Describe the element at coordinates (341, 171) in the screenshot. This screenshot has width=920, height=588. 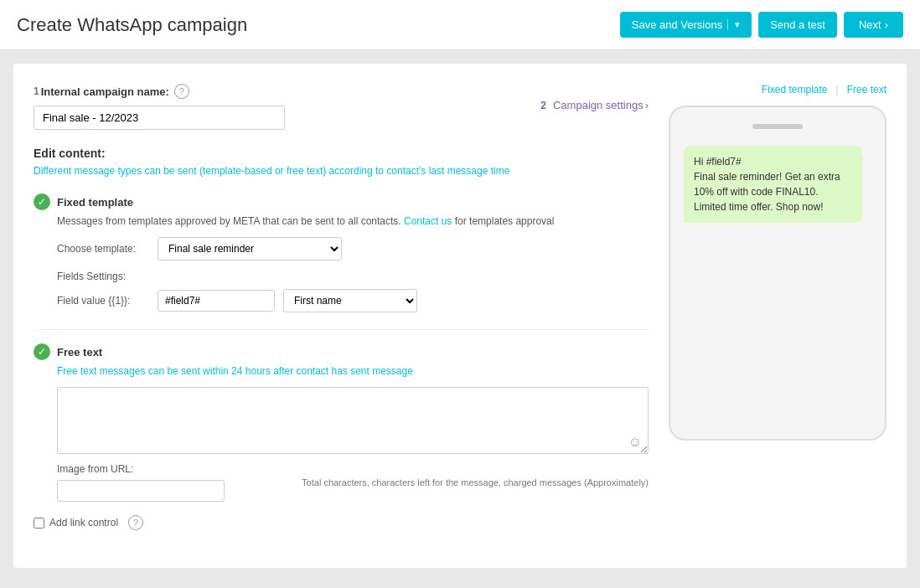
I see `edit-content-description: Different message types can be sent (tem…` at that location.